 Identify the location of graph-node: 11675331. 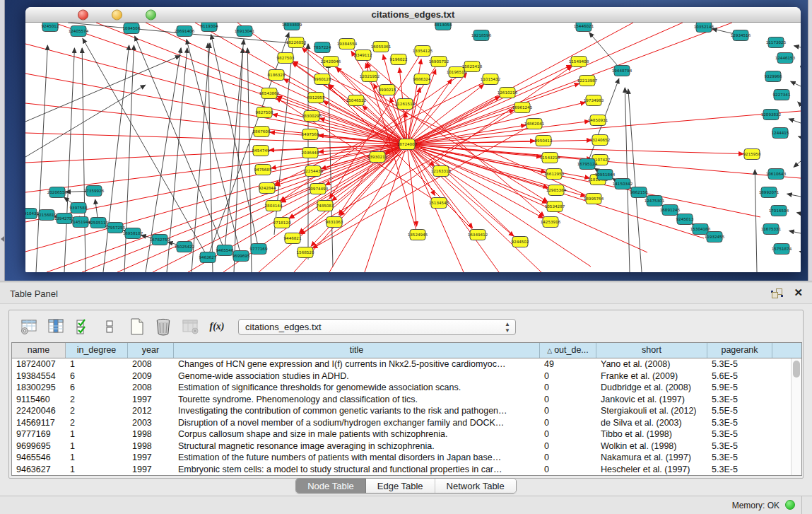
(772, 229).